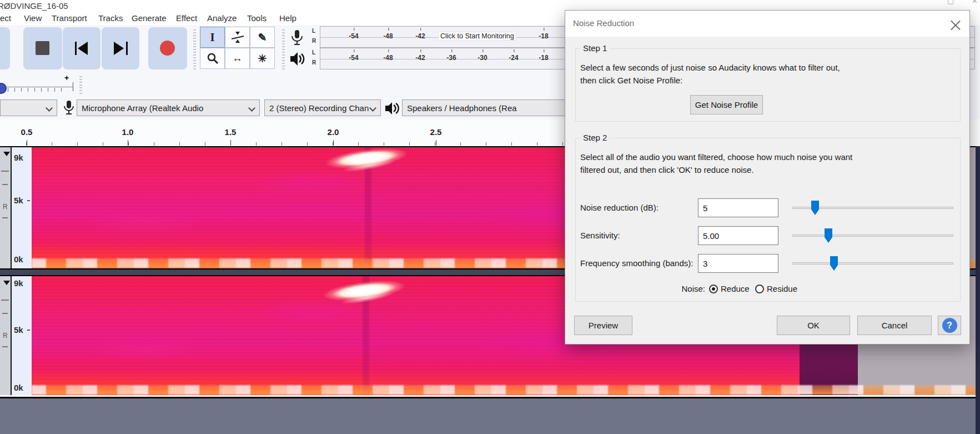  What do you see at coordinates (27, 132) in the screenshot?
I see `timeline-tick-label: 0.5` at bounding box center [27, 132].